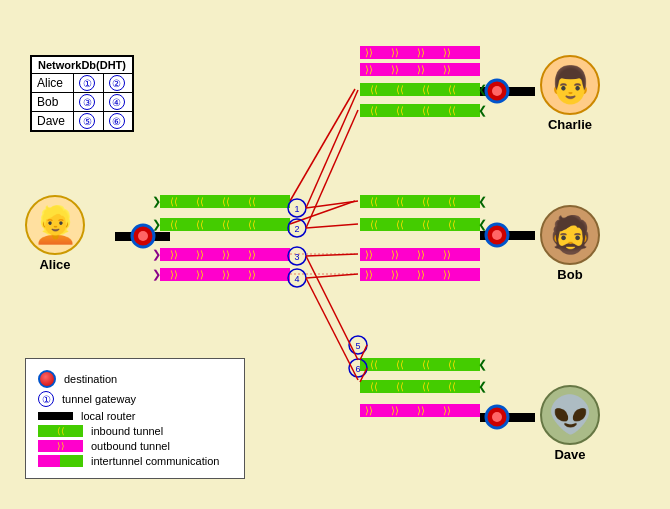  Describe the element at coordinates (135, 431) in the screenshot. I see `legend-inbound: ⟨⟨ inbound tunnel` at that location.